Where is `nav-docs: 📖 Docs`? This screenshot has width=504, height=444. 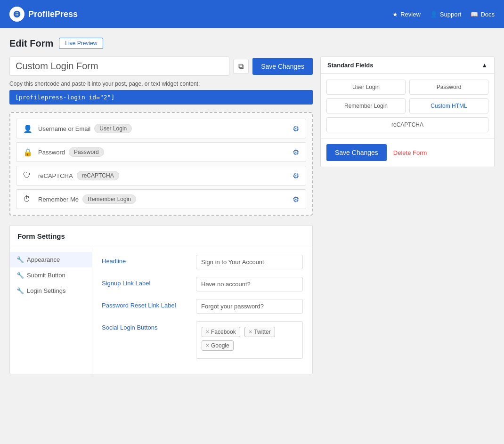
nav-docs: 📖 Docs is located at coordinates (482, 14).